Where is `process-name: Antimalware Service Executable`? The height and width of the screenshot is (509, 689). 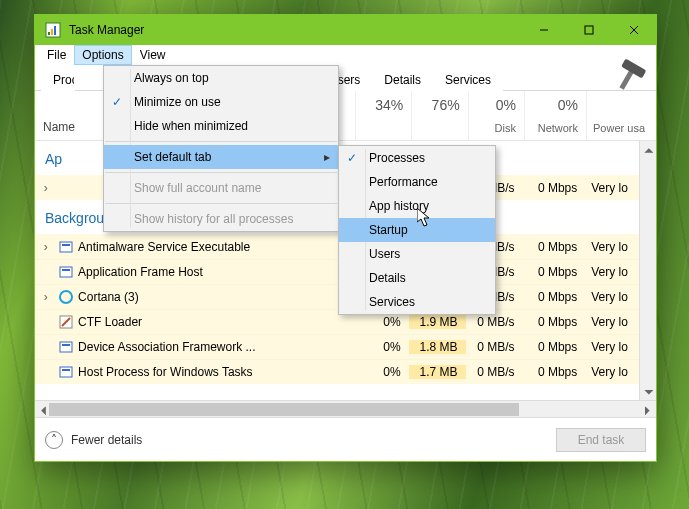
process-name: Antimalware Service Executable is located at coordinates (205, 247).